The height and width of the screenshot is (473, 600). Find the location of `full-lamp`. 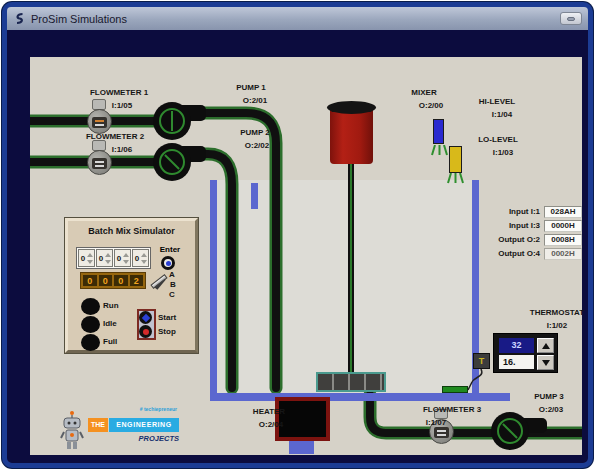

full-lamp is located at coordinates (90, 342).